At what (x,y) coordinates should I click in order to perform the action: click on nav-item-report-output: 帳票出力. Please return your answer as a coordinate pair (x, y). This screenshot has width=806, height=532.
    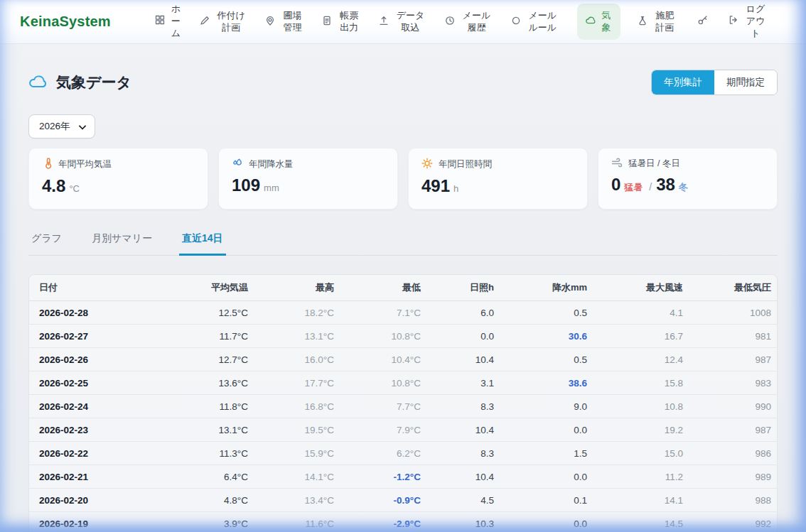
    Looking at the image, I should click on (341, 22).